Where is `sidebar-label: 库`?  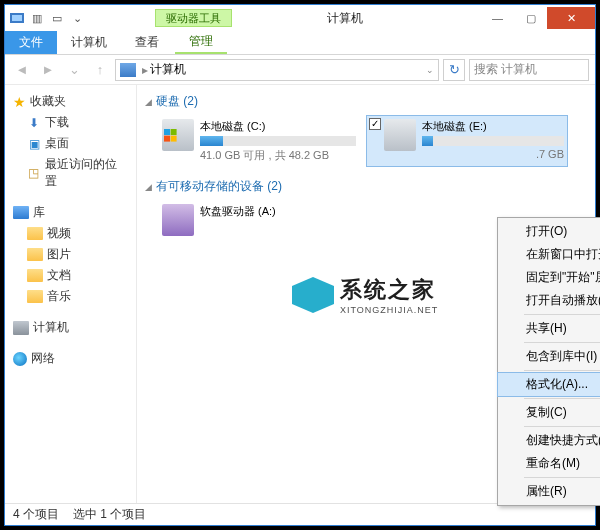 sidebar-label: 库 is located at coordinates (39, 212).